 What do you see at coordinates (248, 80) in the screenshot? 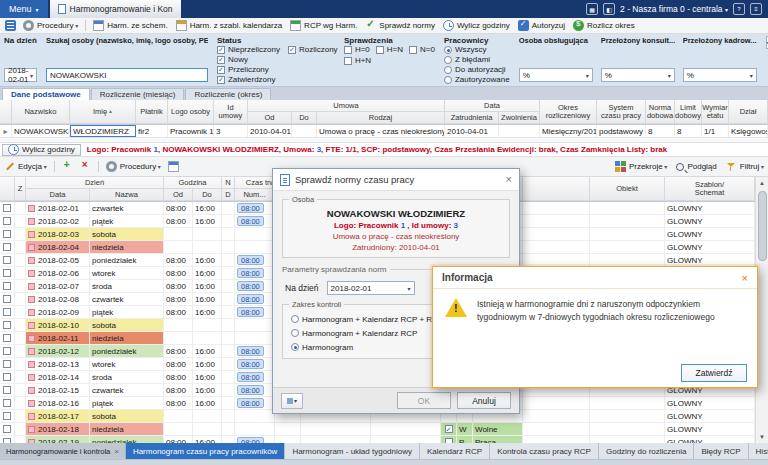
I see `status-option: Zatwierdzony` at bounding box center [248, 80].